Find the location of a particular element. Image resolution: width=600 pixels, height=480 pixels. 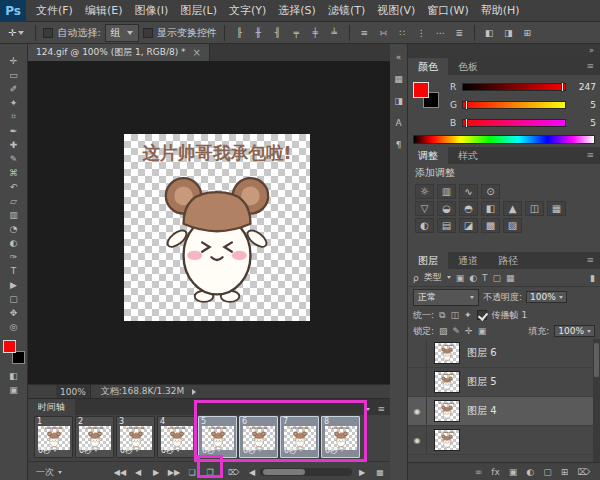

selective-color-icon: ▨ is located at coordinates (512, 226).